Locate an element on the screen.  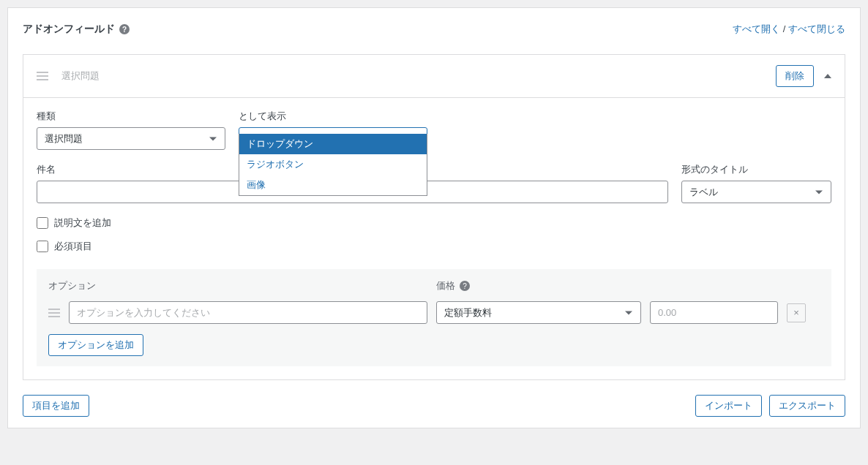
add-description-checkbox is located at coordinates (42, 223).